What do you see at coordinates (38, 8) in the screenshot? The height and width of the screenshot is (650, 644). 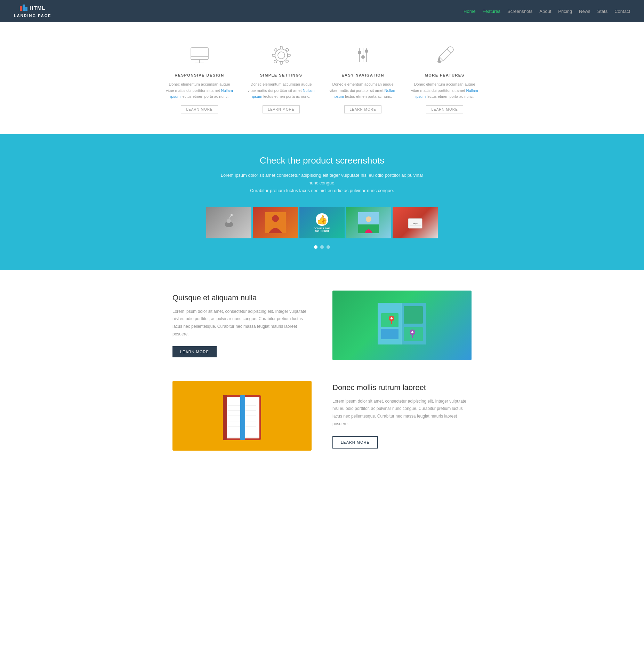 I see `brand-name: HTML` at bounding box center [38, 8].